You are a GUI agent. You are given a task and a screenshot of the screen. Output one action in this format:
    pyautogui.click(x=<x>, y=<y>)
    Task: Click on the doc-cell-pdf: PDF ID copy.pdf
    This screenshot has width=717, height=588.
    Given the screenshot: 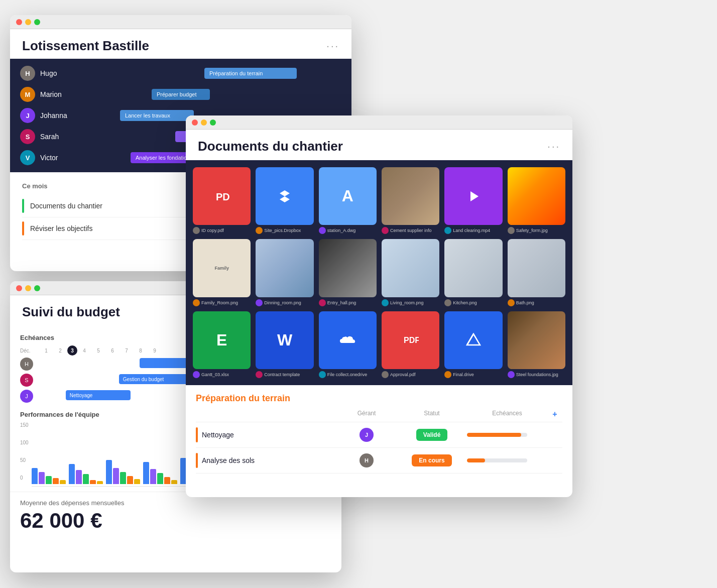 What is the action you would take?
    pyautogui.click(x=222, y=201)
    